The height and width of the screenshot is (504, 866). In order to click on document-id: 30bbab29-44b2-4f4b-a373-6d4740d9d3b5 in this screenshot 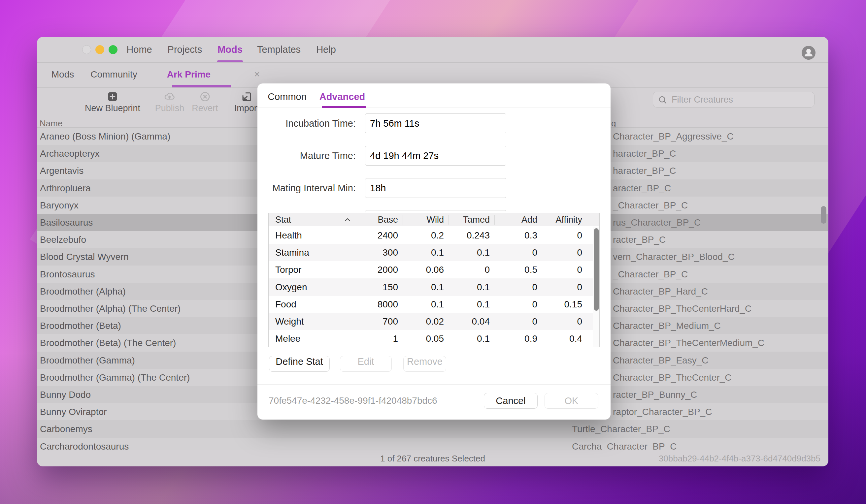, I will do `click(740, 458)`.